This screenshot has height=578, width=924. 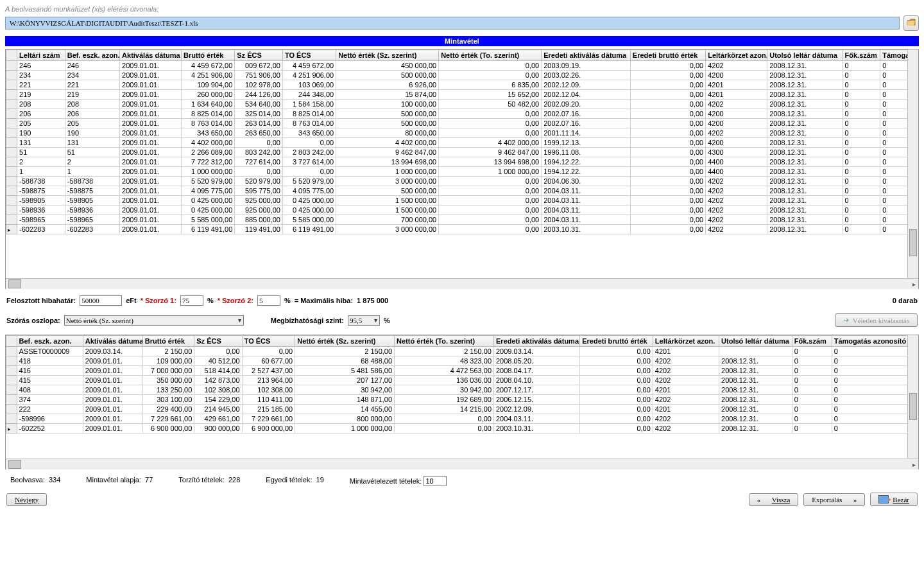 I want to click on horizontal-scrollbar: ▸, so click(x=462, y=284).